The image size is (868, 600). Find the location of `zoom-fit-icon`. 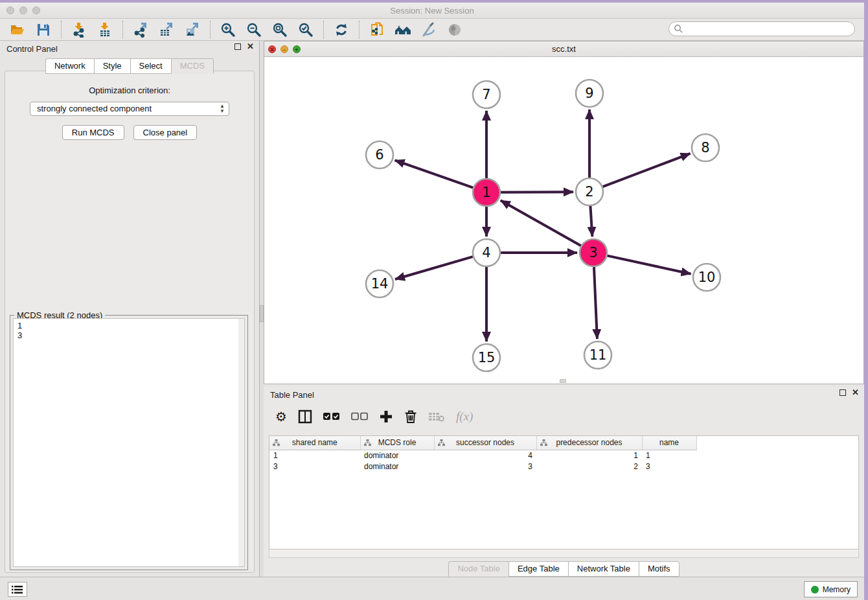

zoom-fit-icon is located at coordinates (280, 30).